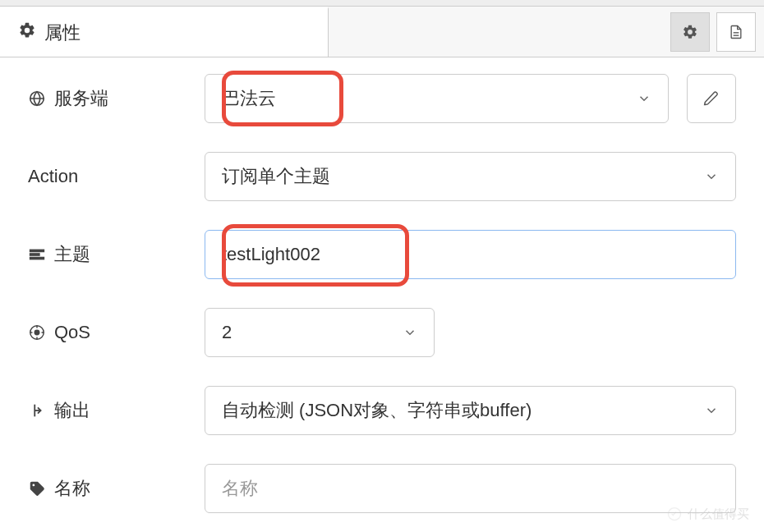 Image resolution: width=764 pixels, height=532 pixels. Describe the element at coordinates (711, 99) in the screenshot. I see `edit-server-button` at that location.